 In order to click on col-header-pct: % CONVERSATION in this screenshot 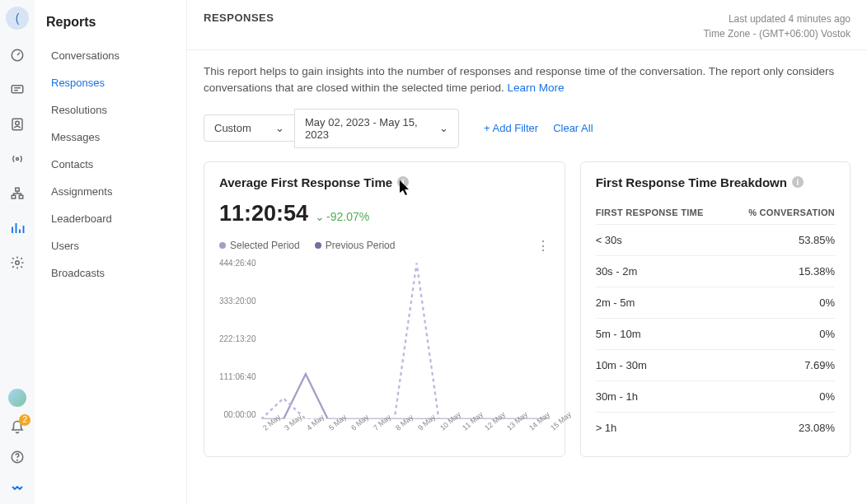, I will do `click(791, 212)`.